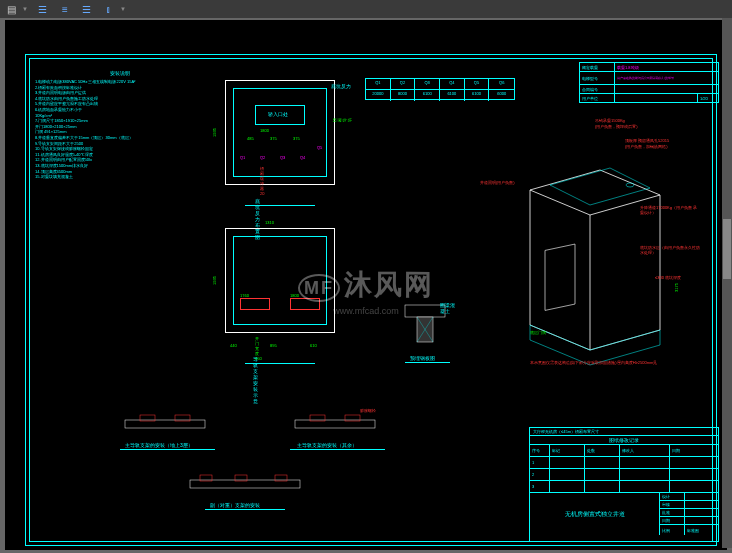 This screenshot has height=553, width=732. I want to click on detail3-underline, so click(245, 510).